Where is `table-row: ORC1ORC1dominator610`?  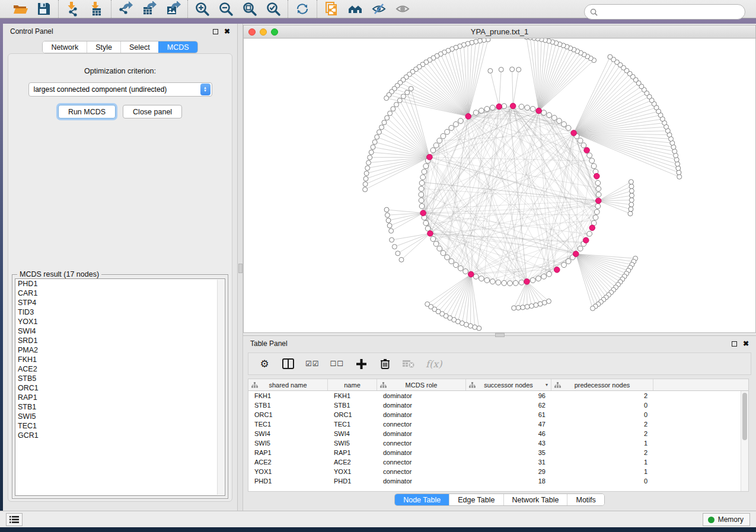 table-row: ORC1ORC1dominator610 is located at coordinates (498, 415).